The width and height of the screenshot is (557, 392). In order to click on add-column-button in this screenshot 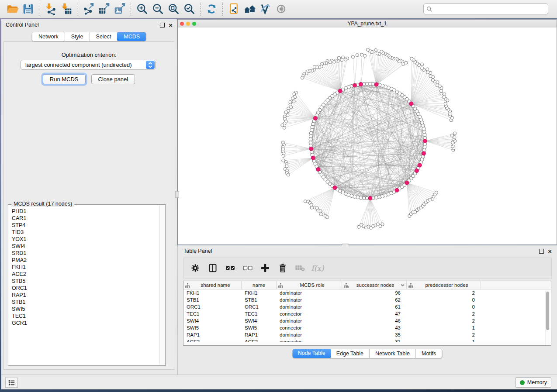, I will do `click(265, 268)`.